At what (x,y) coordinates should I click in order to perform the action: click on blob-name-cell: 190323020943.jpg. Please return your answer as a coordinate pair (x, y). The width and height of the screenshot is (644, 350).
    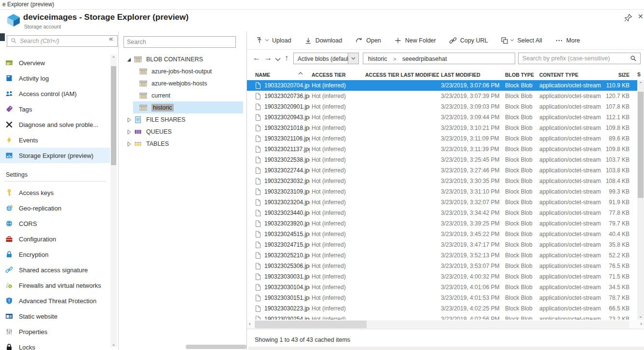
    Looking at the image, I should click on (278, 118).